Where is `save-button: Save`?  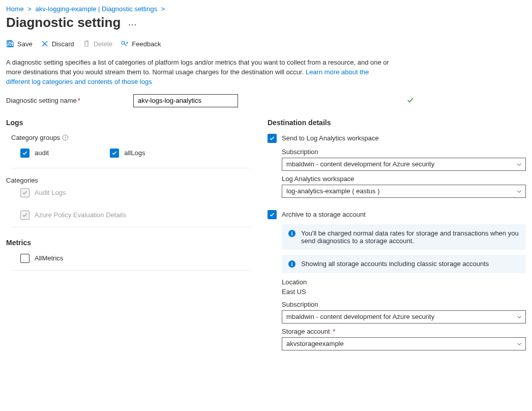
save-button: Save is located at coordinates (19, 44).